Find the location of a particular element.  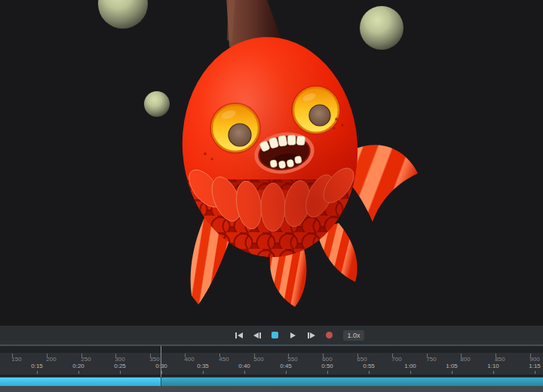

frame-label: 300 is located at coordinates (119, 359).